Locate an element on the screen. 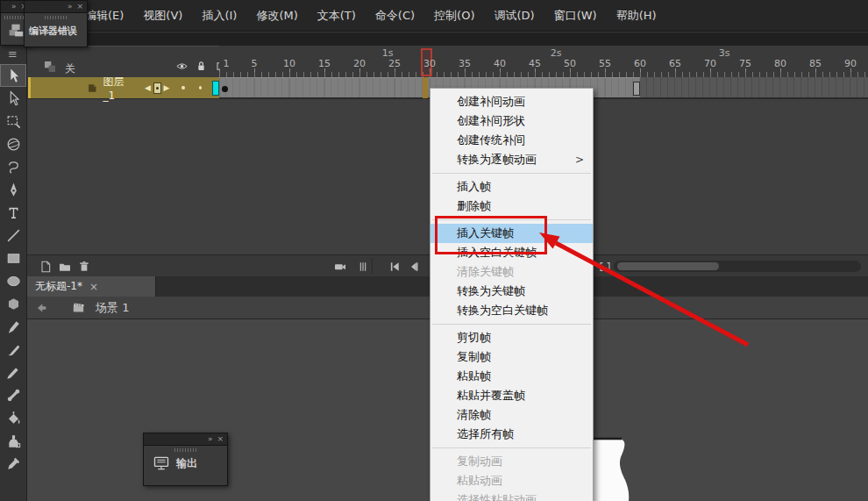 This screenshot has height=501, width=868. ink-bottle-tool is located at coordinates (13, 440).